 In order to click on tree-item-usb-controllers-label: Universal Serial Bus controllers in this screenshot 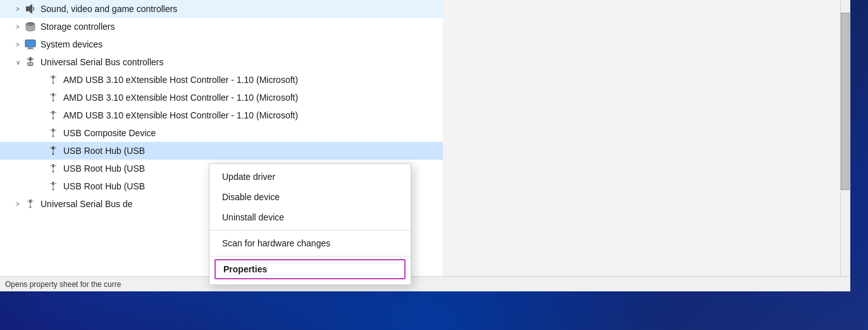, I will do `click(102, 62)`.